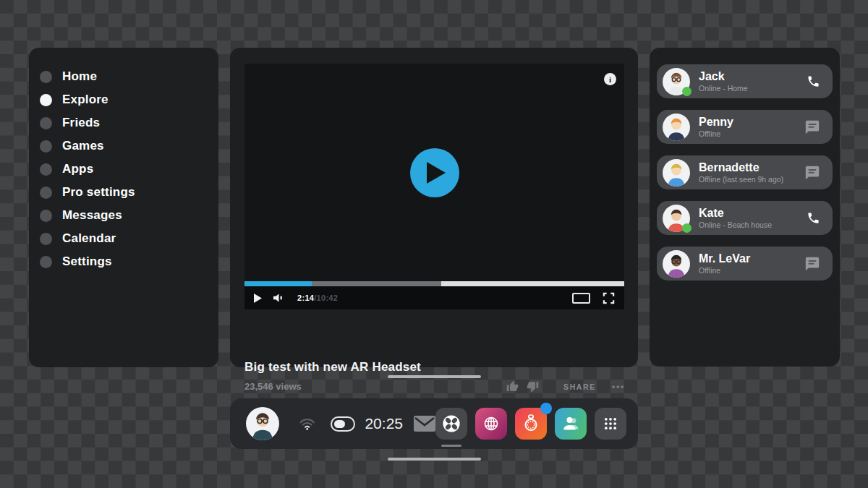 This screenshot has height=488, width=868. I want to click on play-button, so click(435, 173).